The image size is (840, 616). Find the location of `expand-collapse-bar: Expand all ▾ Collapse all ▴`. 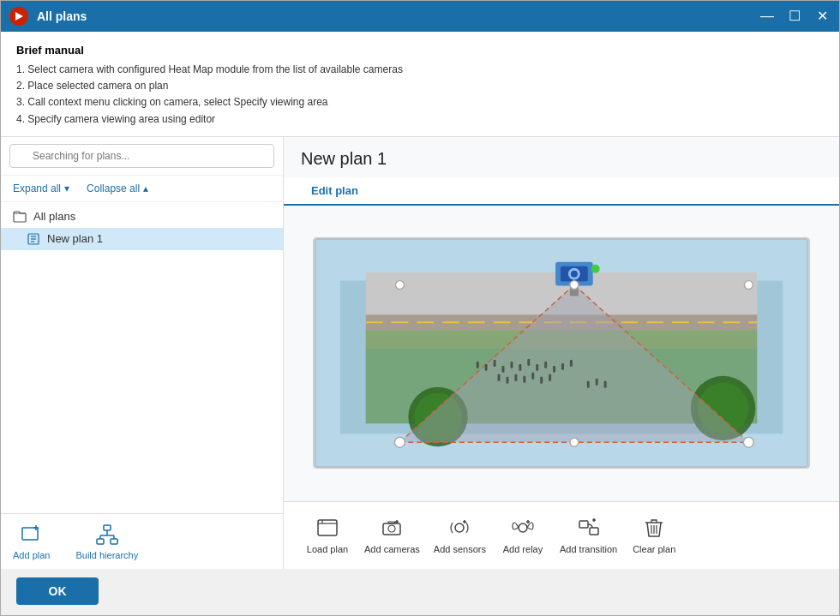

expand-collapse-bar: Expand all ▾ Collapse all ▴ is located at coordinates (142, 188).